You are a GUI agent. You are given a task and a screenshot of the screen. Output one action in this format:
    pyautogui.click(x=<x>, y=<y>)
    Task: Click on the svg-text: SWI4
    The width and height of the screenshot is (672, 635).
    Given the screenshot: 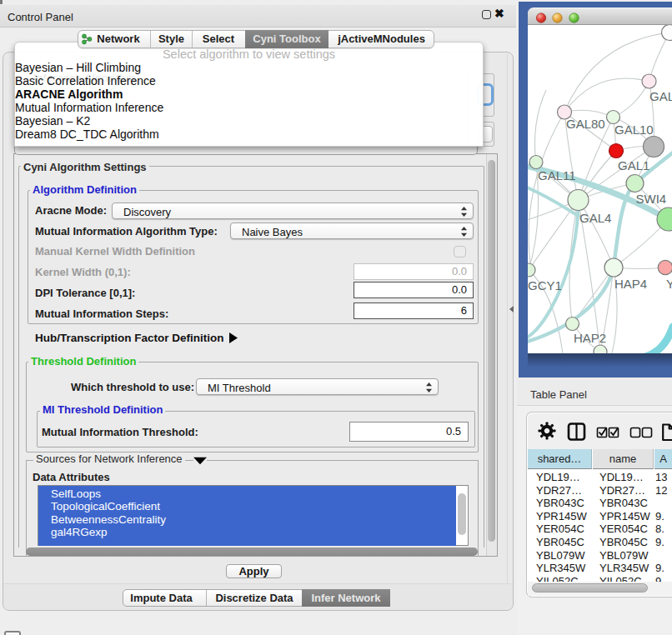 What is the action you would take?
    pyautogui.click(x=652, y=198)
    